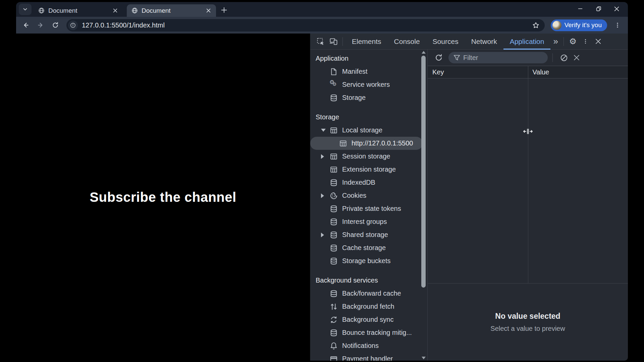  Describe the element at coordinates (586, 42) in the screenshot. I see `kebab-menu-icon` at that location.